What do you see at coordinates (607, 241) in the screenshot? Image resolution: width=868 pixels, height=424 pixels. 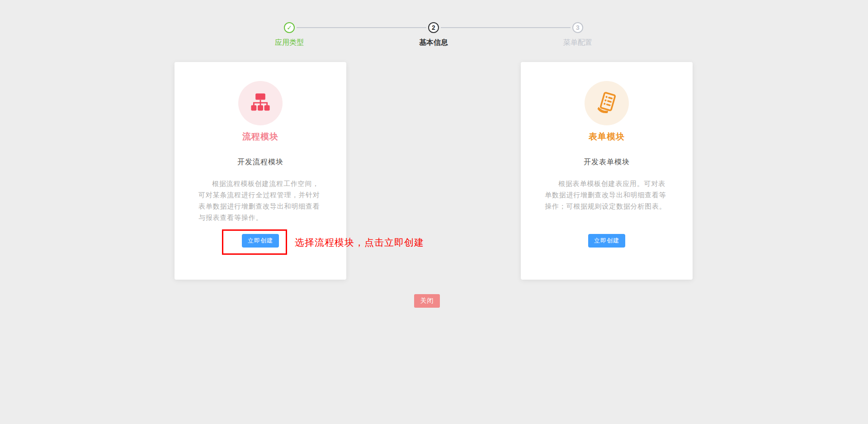 I see `form-create-now-button: 立即创建` at bounding box center [607, 241].